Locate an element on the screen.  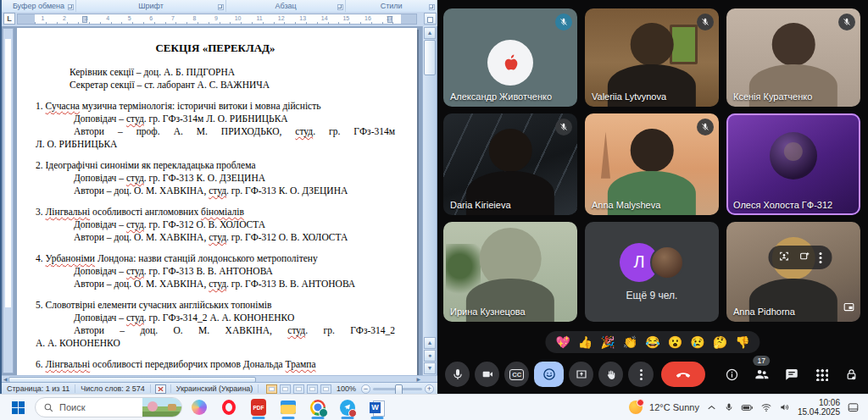
page-indicator: Страница: 1 из 11 is located at coordinates (39, 389).